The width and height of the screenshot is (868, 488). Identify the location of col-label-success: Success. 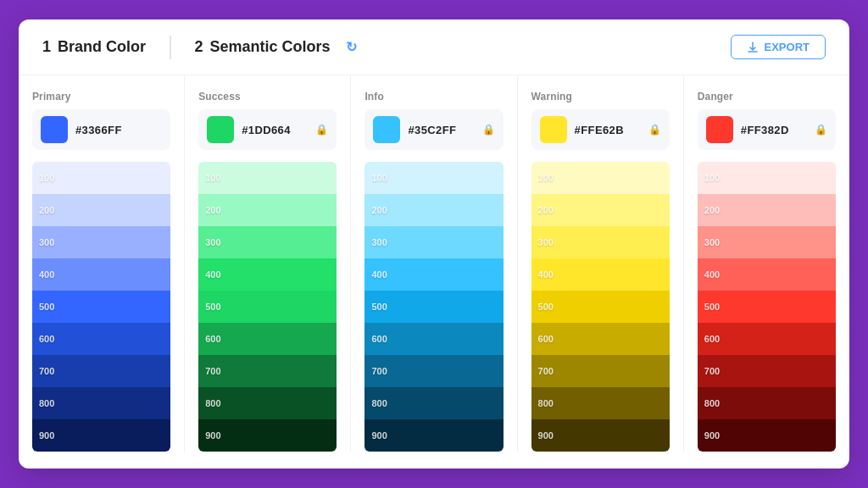
(268, 97).